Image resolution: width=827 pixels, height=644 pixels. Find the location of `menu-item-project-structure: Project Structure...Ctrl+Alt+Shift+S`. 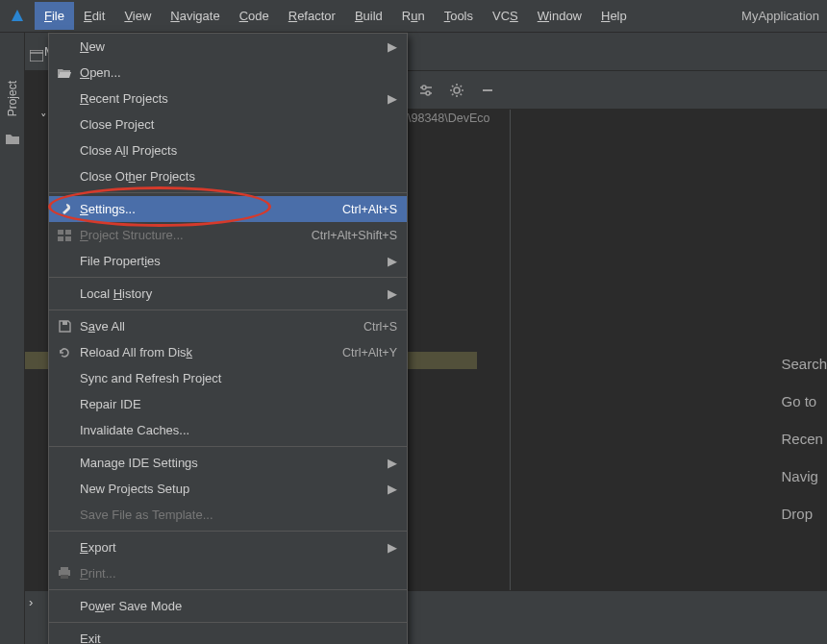

menu-item-project-structure: Project Structure...Ctrl+Alt+Shift+S is located at coordinates (228, 235).